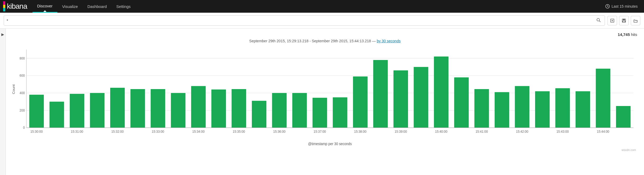  What do you see at coordinates (325, 34) in the screenshot?
I see `hits-row: 14,745 hits` at bounding box center [325, 34].